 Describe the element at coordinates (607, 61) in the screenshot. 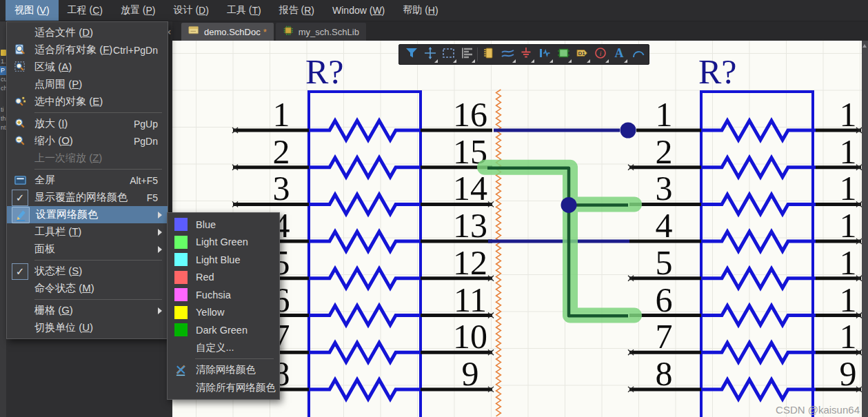

I see `dropdown-corner-icon` at that location.